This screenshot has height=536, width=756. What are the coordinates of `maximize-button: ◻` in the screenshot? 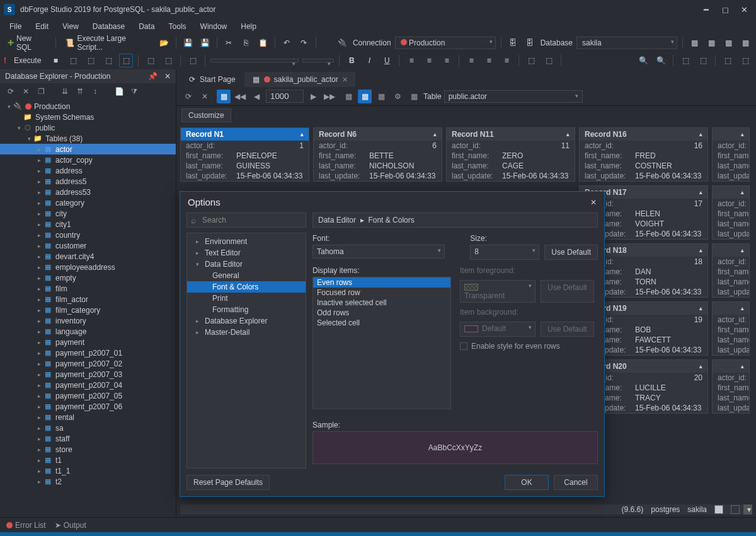 It's located at (725, 9).